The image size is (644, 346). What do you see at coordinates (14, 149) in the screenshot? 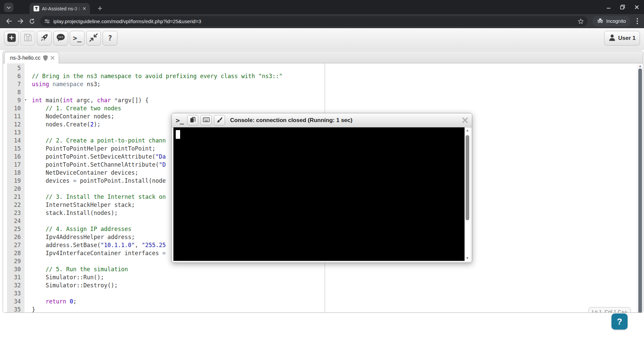
I see `line-number: 15` at bounding box center [14, 149].